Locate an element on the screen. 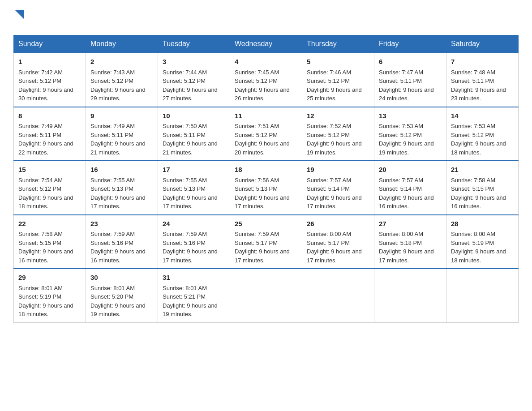 This screenshot has width=532, height=411. day-number: 18 is located at coordinates (266, 170).